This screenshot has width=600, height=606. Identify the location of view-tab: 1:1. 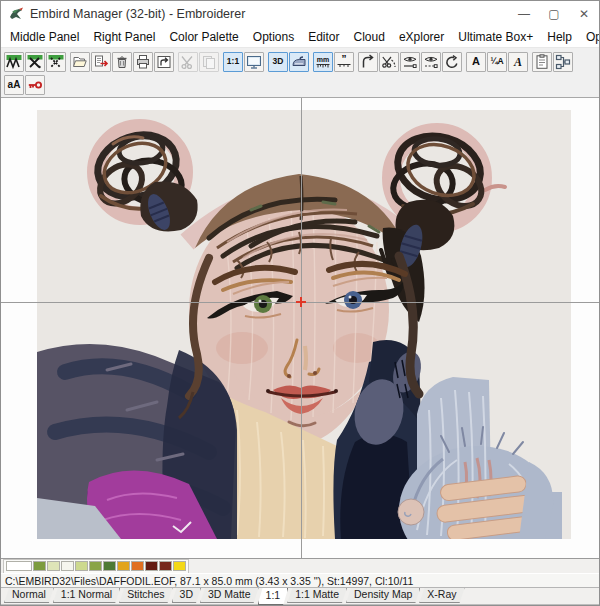
(274, 596).